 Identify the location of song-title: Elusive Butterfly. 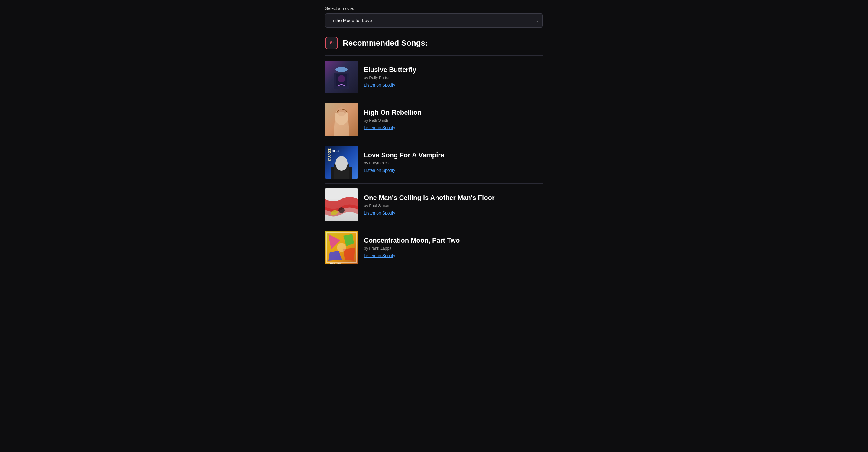
(454, 70).